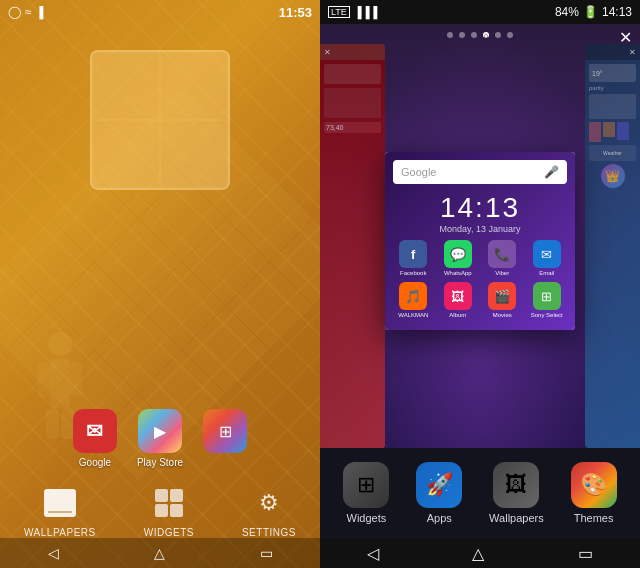 This screenshot has height=568, width=640. I want to click on recents-nav-right: ▭, so click(586, 554).